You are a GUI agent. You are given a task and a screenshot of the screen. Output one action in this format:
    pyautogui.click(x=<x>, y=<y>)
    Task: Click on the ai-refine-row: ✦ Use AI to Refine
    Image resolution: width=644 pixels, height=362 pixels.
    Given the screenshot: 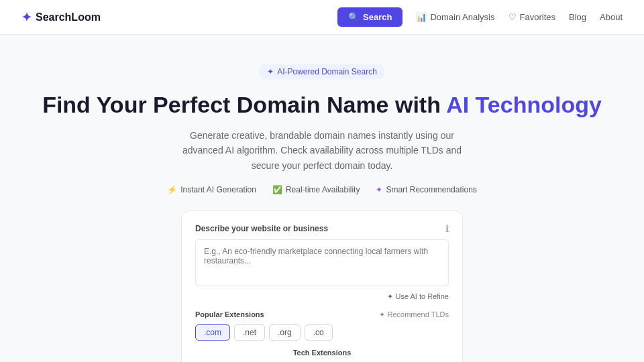 What is the action you would take?
    pyautogui.click(x=322, y=296)
    